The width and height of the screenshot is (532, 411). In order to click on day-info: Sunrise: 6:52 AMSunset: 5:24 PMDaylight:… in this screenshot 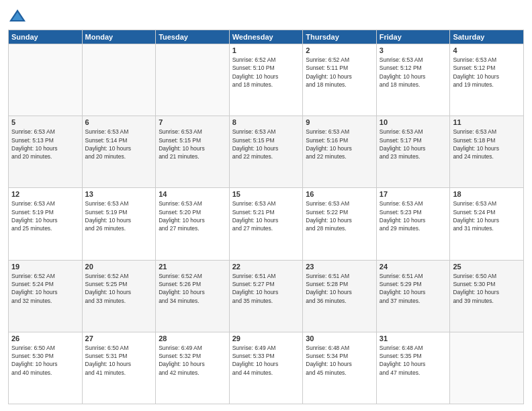, I will do `click(46, 289)`.